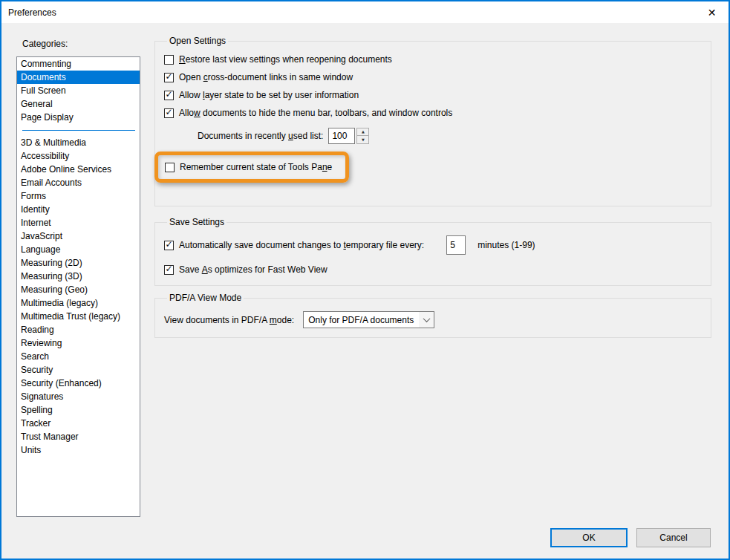 This screenshot has width=730, height=560. Describe the element at coordinates (29, 13) in the screenshot. I see `window-title: Preferences` at that location.